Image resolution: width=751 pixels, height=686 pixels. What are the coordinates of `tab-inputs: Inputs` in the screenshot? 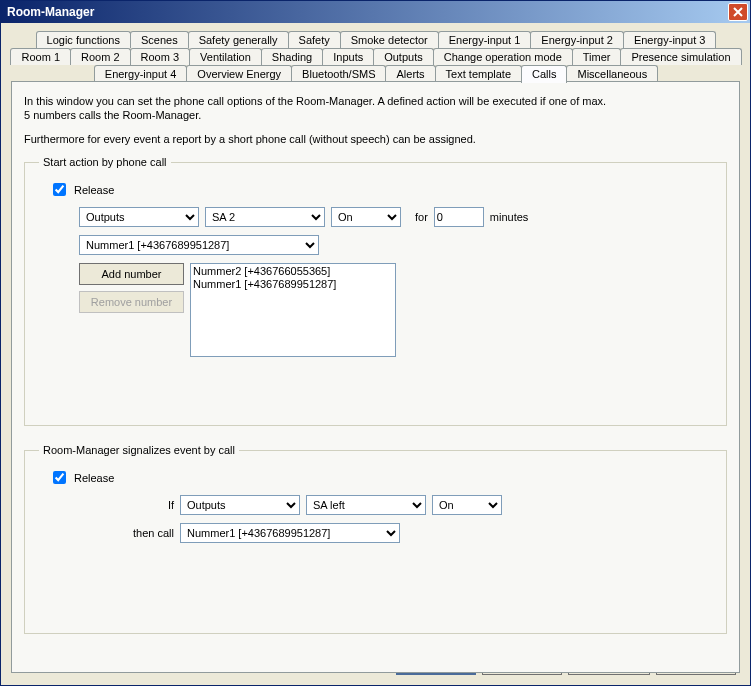 It's located at (348, 56).